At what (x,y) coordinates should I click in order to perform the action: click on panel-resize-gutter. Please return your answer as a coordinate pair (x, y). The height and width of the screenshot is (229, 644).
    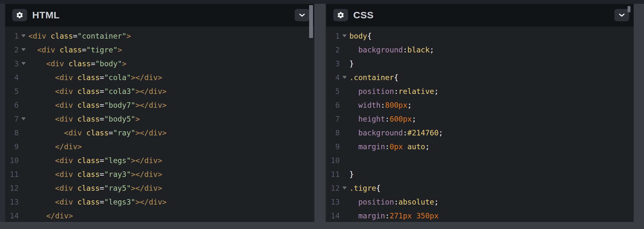
    Looking at the image, I should click on (320, 113).